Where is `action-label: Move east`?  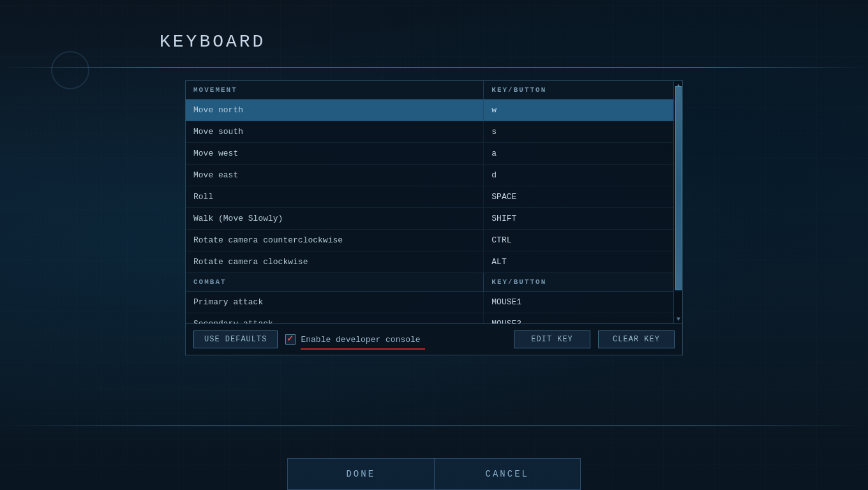 action-label: Move east is located at coordinates (334, 175).